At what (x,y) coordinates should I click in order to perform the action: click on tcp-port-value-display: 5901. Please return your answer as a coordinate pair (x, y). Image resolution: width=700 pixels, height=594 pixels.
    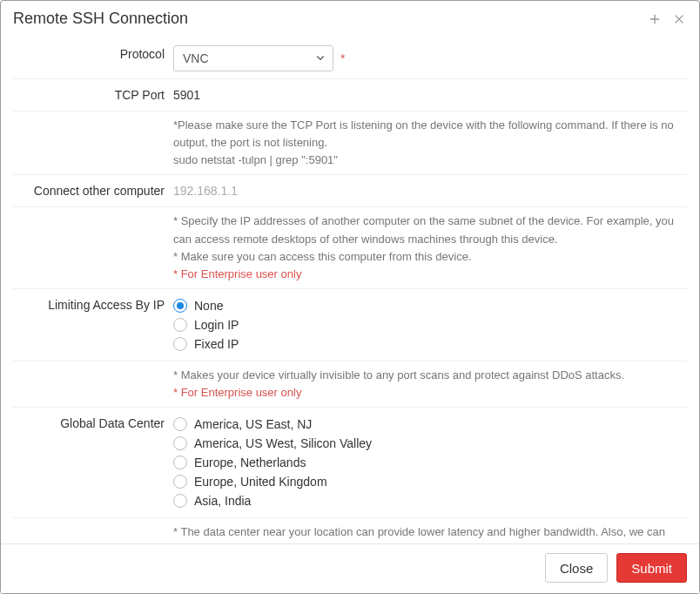
    Looking at the image, I should click on (430, 94).